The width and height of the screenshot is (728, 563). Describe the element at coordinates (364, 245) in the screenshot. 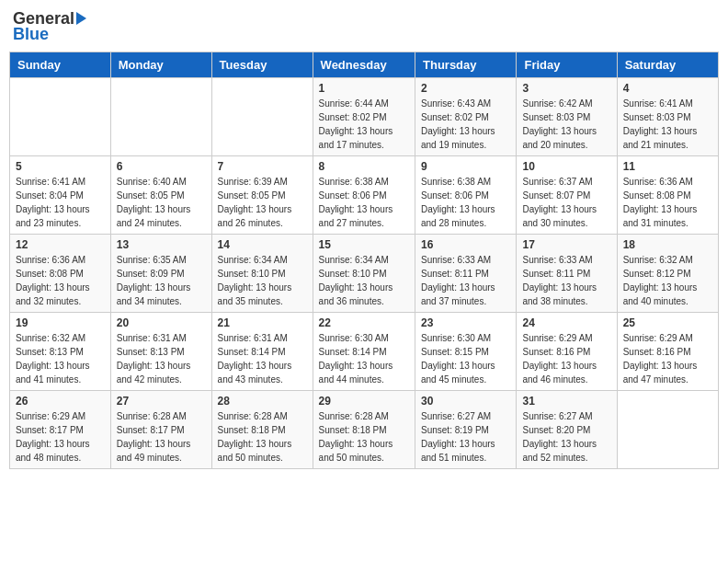

I see `cell-date-number: 15` at that location.